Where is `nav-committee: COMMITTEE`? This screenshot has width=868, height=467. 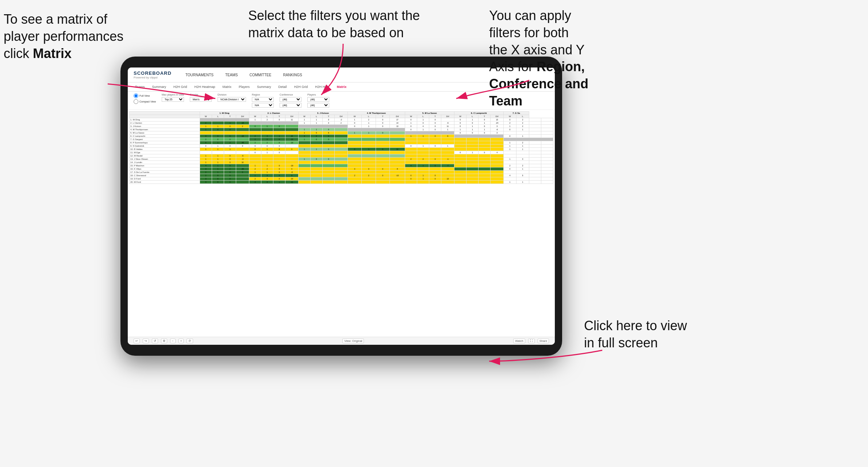
nav-committee: COMMITTEE is located at coordinates (260, 75).